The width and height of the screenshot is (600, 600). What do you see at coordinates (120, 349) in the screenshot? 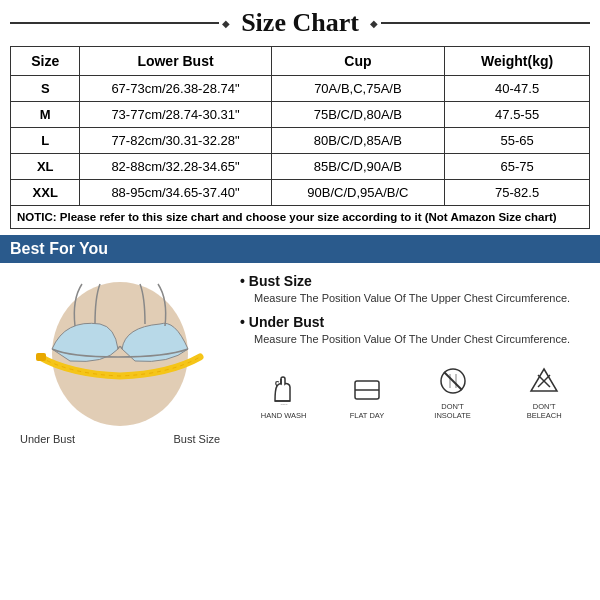
I see `bra-svg` at bounding box center [120, 349].